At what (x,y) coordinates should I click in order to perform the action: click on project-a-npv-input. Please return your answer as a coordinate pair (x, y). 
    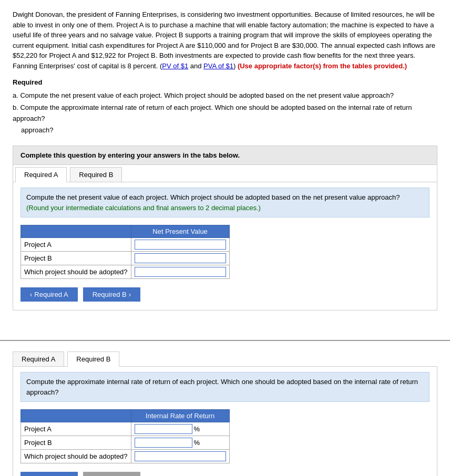
    Looking at the image, I should click on (180, 245).